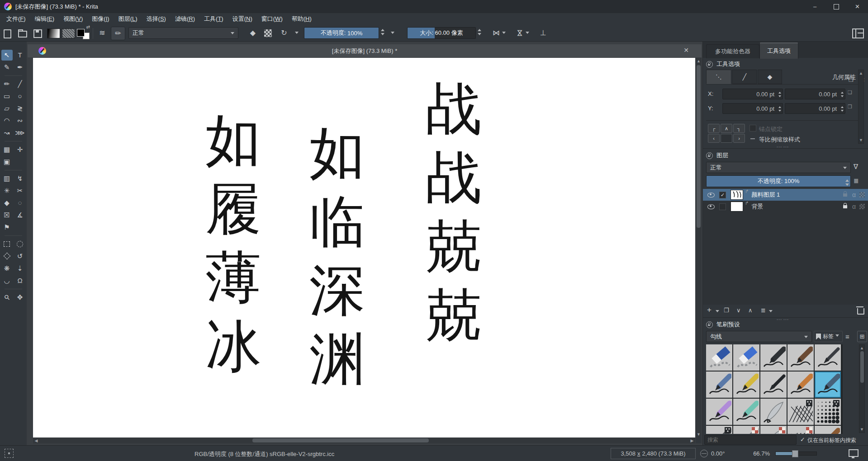  I want to click on workspace-chooser-icon, so click(858, 33).